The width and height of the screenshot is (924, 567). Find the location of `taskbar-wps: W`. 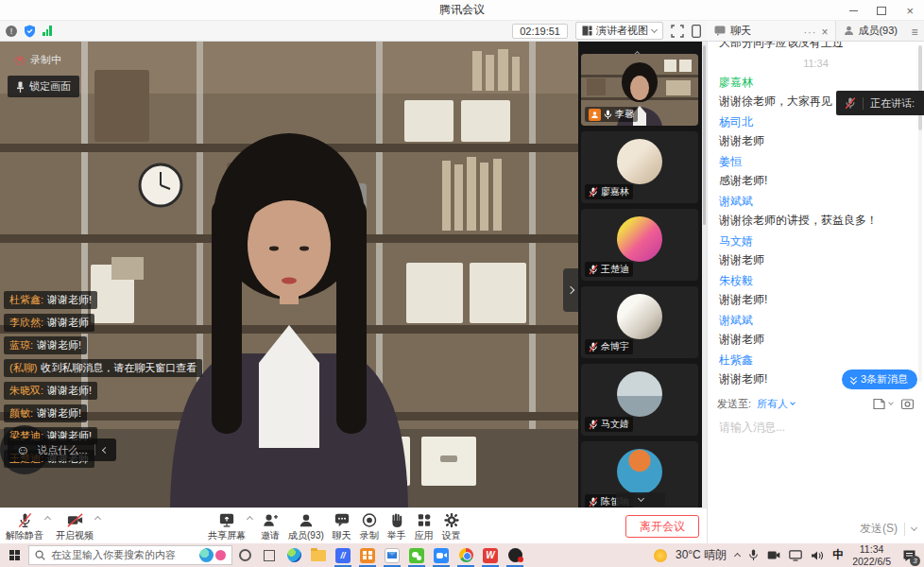

taskbar-wps: W is located at coordinates (490, 556).